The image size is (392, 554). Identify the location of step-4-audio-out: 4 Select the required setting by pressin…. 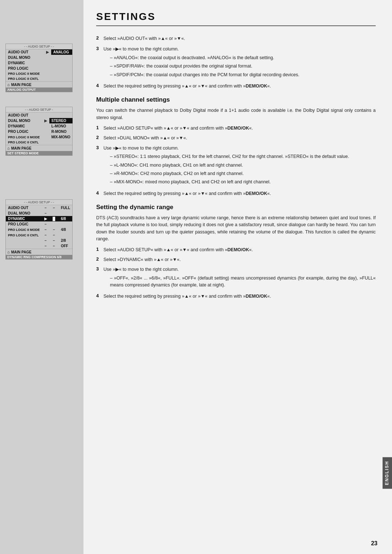
(236, 86).